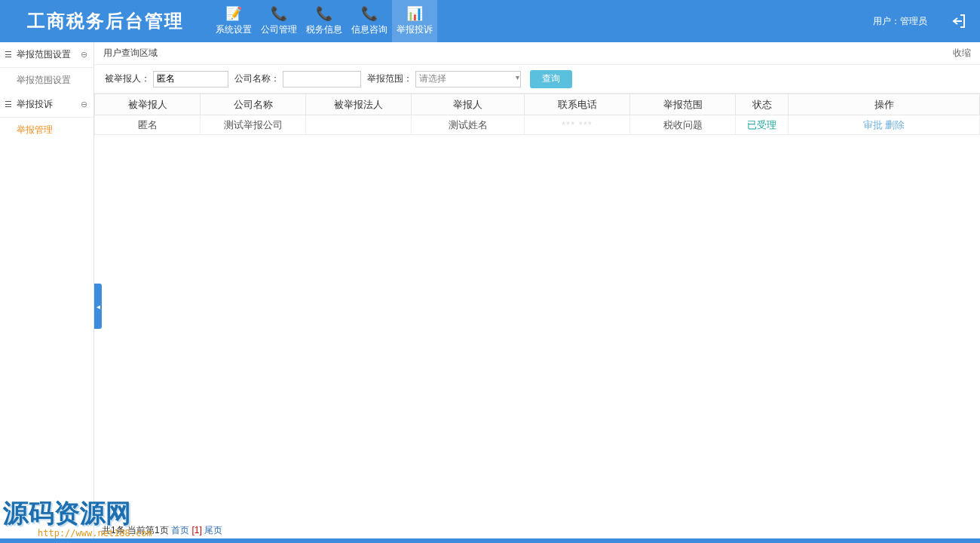  Describe the element at coordinates (47, 80) in the screenshot. I see `sidebar-item-report-scope-settings: 举报范围设置` at that location.